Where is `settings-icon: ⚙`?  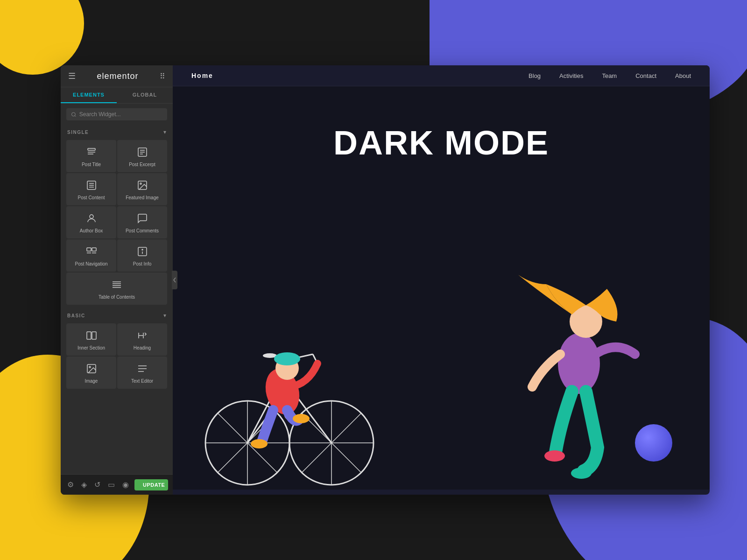
settings-icon: ⚙ is located at coordinates (70, 484).